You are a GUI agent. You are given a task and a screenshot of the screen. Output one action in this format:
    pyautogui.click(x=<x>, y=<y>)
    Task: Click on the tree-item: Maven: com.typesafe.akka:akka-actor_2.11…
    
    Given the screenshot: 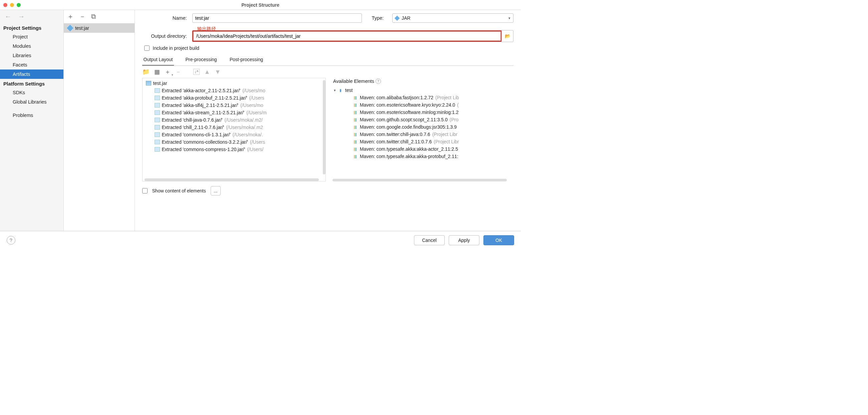 What is the action you would take?
    pyautogui.click(x=422, y=149)
    